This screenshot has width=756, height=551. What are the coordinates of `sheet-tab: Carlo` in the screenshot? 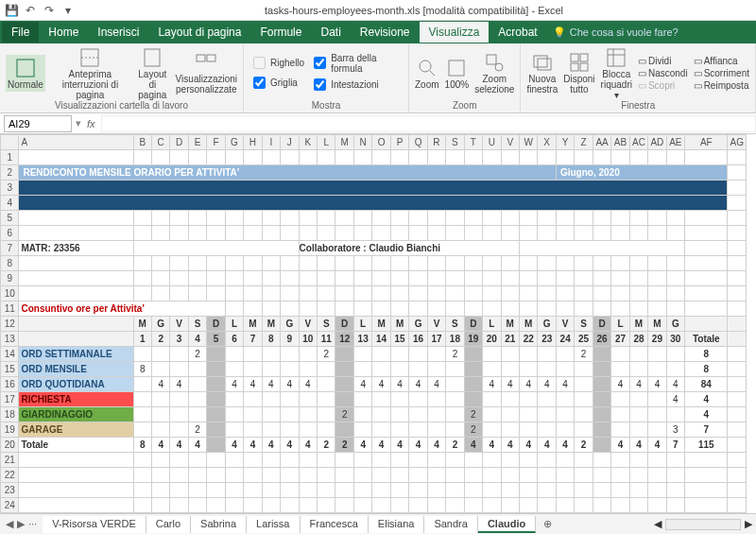 It's located at (168, 525).